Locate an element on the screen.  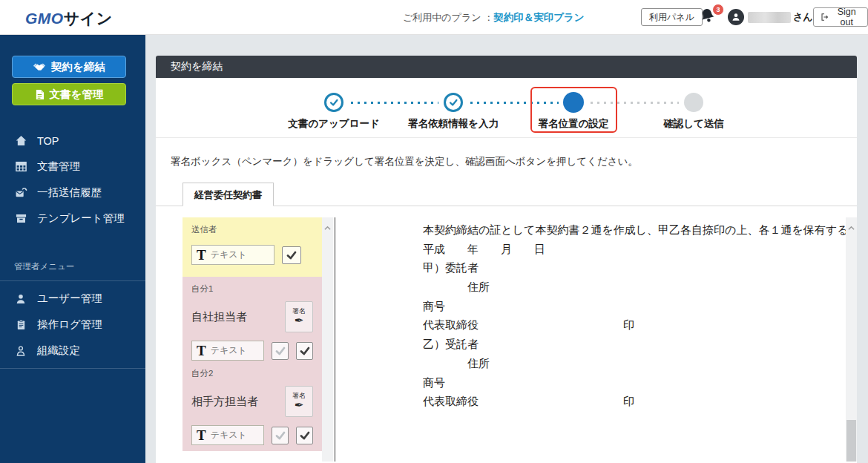
sign-out-button: Sign out is located at coordinates (841, 17).